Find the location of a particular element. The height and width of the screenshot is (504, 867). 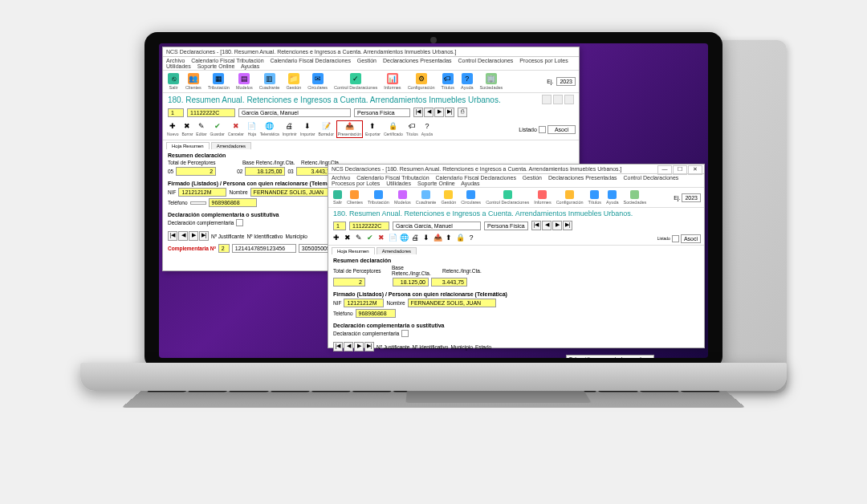

ident-input: 3050050050600000 is located at coordinates (477, 358).